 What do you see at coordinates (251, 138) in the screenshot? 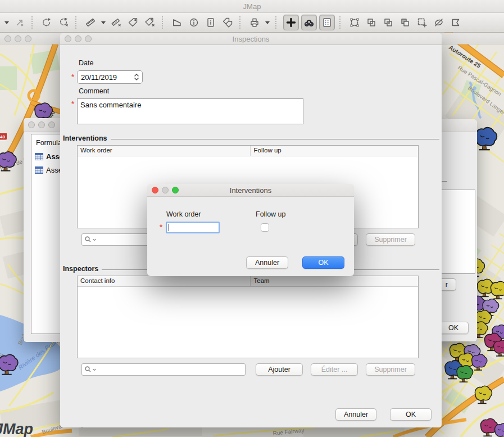
I see `interventions-group: Interventions` at bounding box center [251, 138].